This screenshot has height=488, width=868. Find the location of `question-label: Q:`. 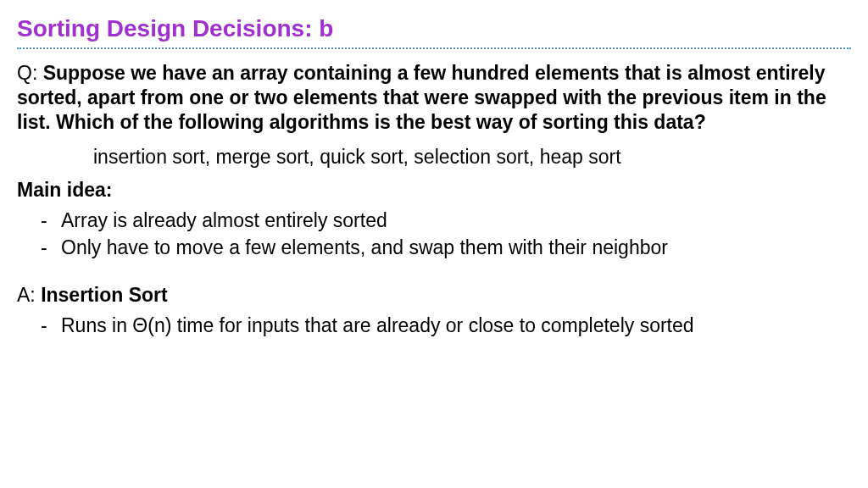

question-label: Q: is located at coordinates (31, 73).